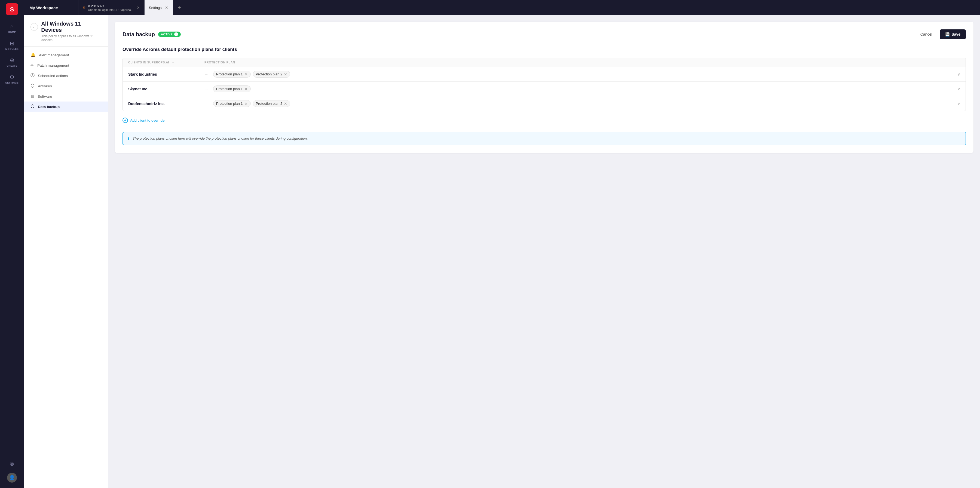 The width and height of the screenshot is (980, 488). What do you see at coordinates (166, 103) in the screenshot?
I see `client-name-doofenschmirtz: Doofenschmirtz Inc.` at bounding box center [166, 103].